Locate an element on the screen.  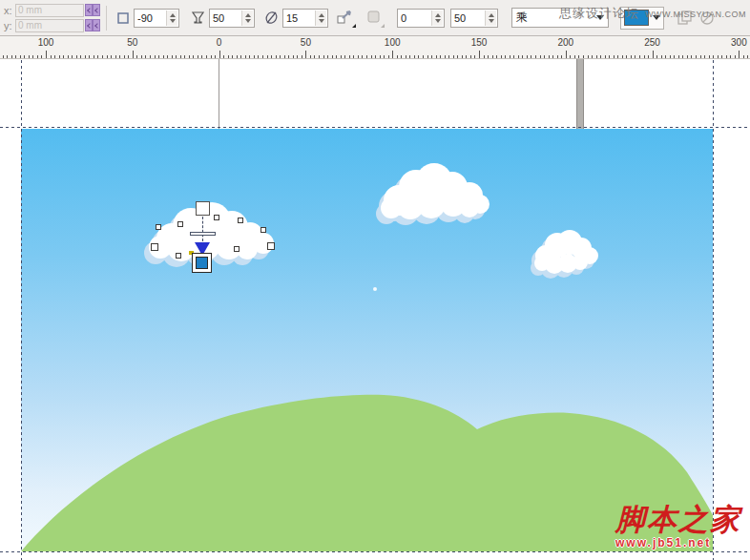
guideline-bottom is located at coordinates (375, 551).